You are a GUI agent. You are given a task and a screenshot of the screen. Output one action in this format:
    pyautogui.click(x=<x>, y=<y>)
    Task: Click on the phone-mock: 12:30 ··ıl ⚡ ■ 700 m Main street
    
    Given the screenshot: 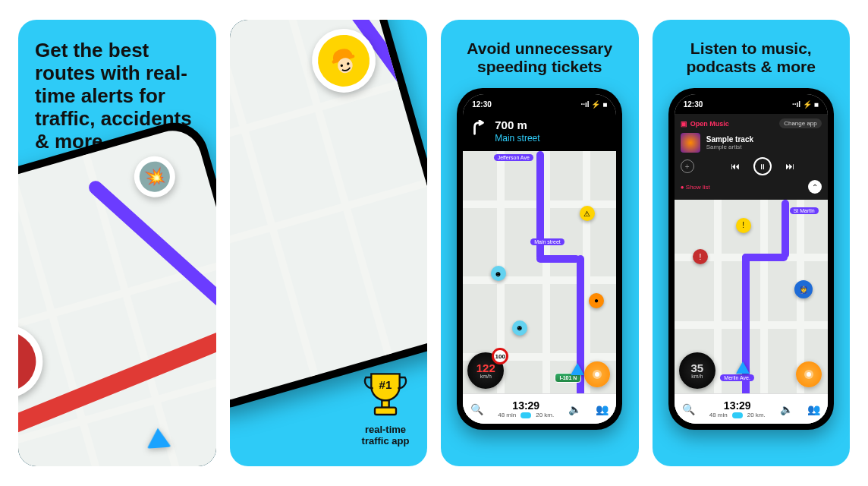 What is the action you would take?
    pyautogui.click(x=539, y=259)
    